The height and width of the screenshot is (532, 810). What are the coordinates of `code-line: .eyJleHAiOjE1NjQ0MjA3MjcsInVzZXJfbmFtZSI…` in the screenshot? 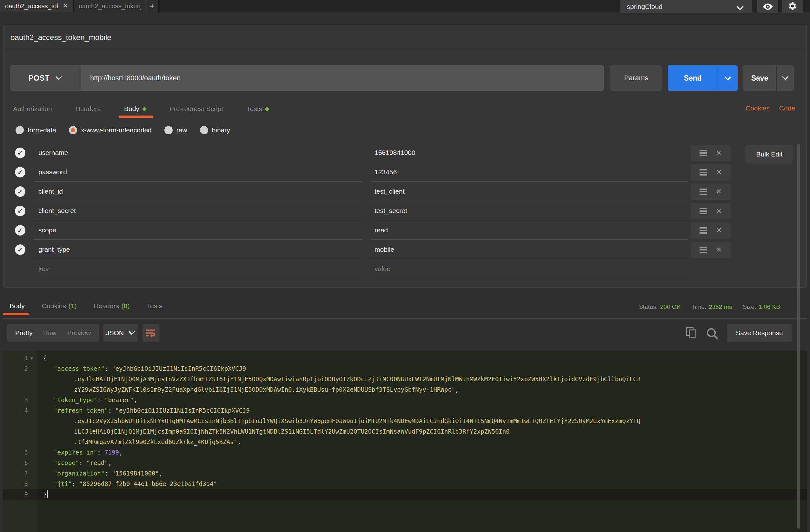 It's located at (405, 379).